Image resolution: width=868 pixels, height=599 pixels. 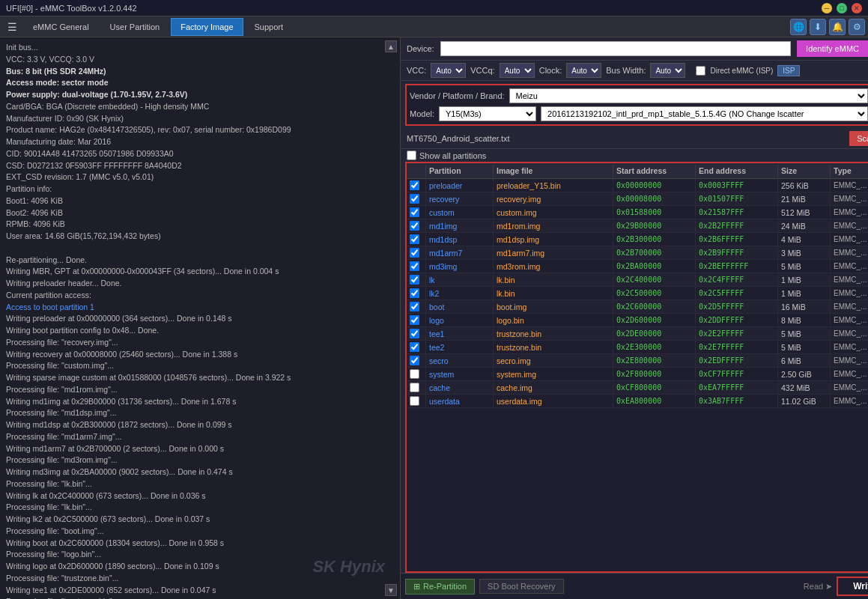 I want to click on partition-image: userdata.img, so click(x=553, y=401).